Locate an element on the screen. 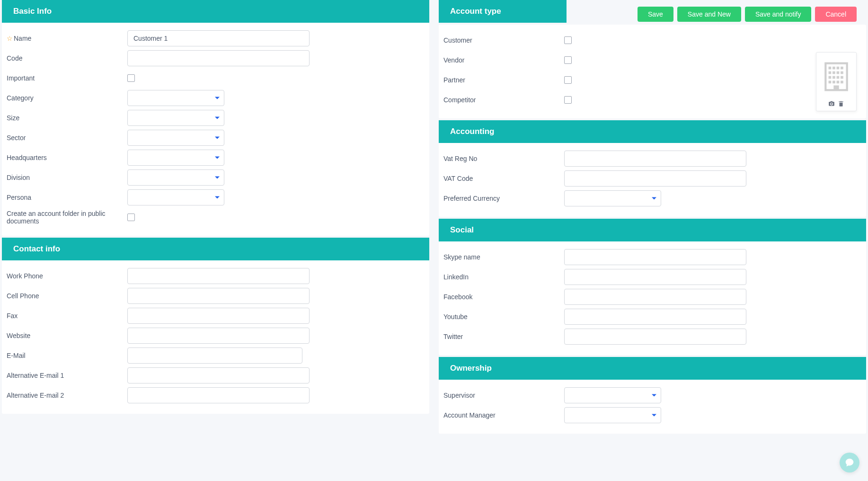 This screenshot has height=481, width=868. competitor-checkbox is located at coordinates (568, 100).